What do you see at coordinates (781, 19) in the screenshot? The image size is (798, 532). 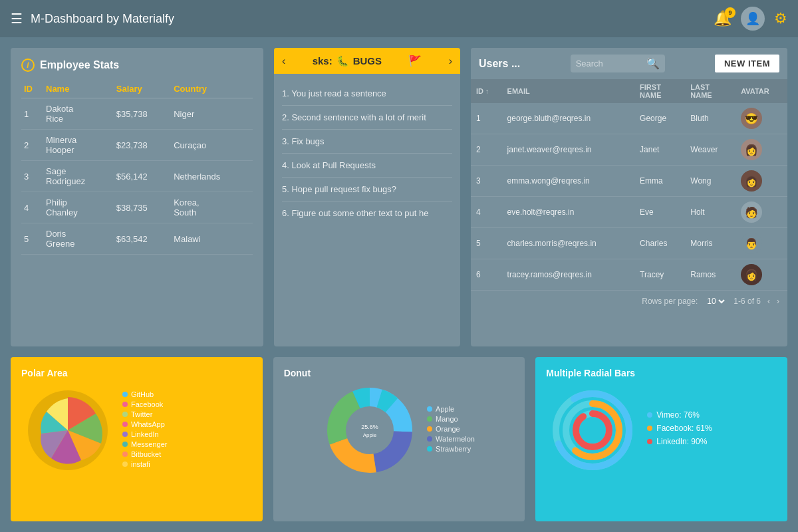 I see `settings-icon: ⚙` at bounding box center [781, 19].